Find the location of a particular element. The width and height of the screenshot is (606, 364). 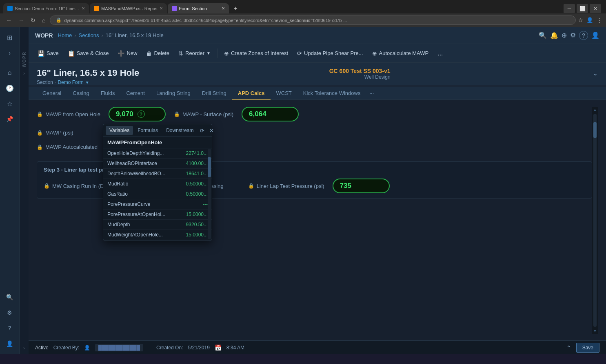

address-bar: ← → ↻ ⌂ 🔒 dynamics.com/main.aspx?appid=7… is located at coordinates (303, 20).